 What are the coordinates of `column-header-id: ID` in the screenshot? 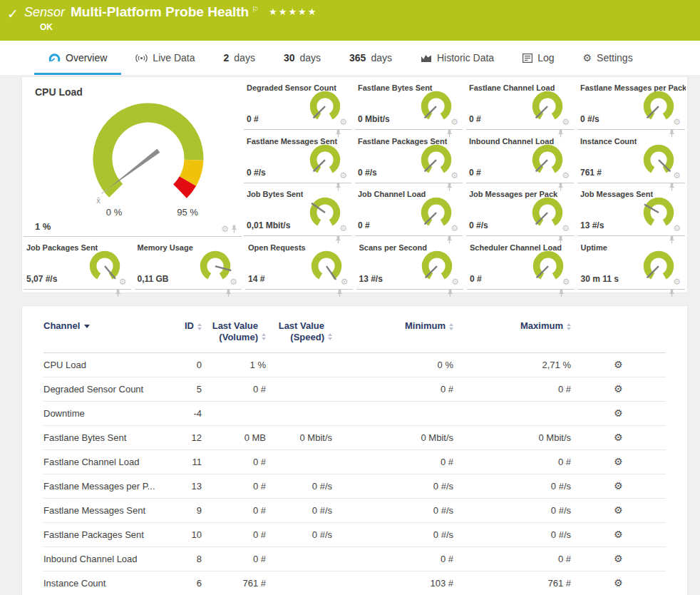 It's located at (190, 325).